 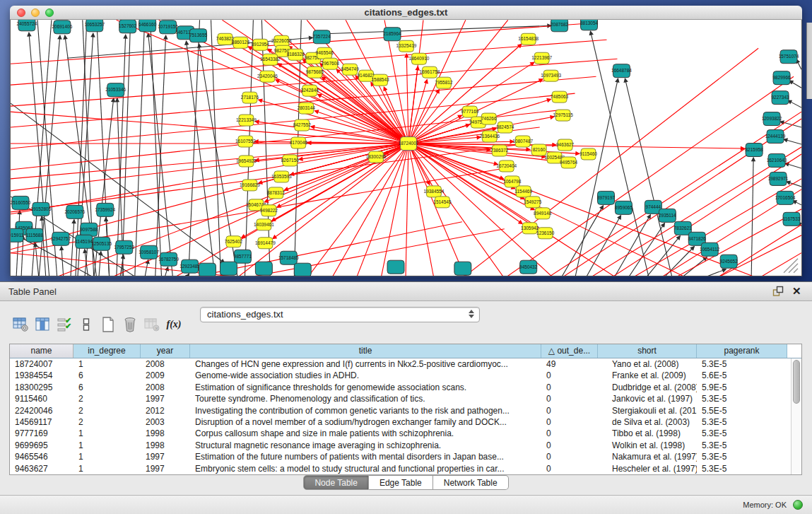 I want to click on network-node: 8912954, so click(x=261, y=45).